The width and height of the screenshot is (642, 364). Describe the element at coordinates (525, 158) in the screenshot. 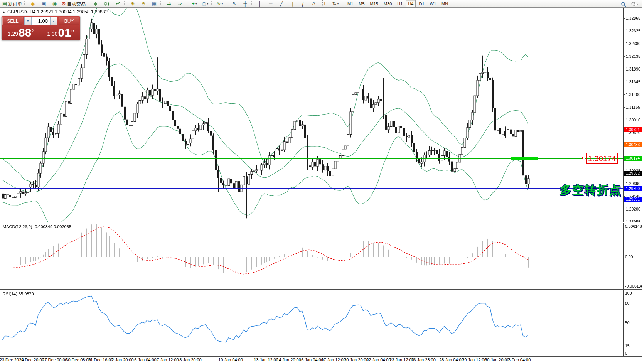

I see `highlight-green-bar` at that location.